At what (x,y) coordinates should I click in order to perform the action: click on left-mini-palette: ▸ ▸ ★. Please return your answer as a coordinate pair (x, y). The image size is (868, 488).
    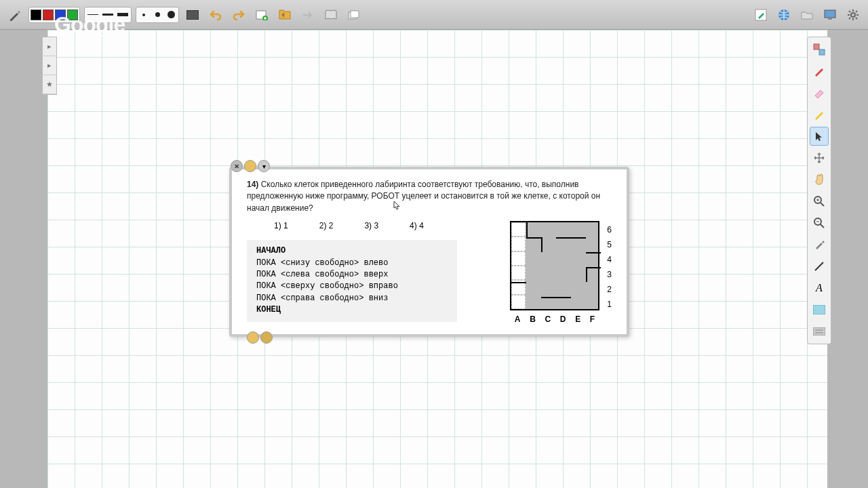
    Looking at the image, I should click on (50, 66).